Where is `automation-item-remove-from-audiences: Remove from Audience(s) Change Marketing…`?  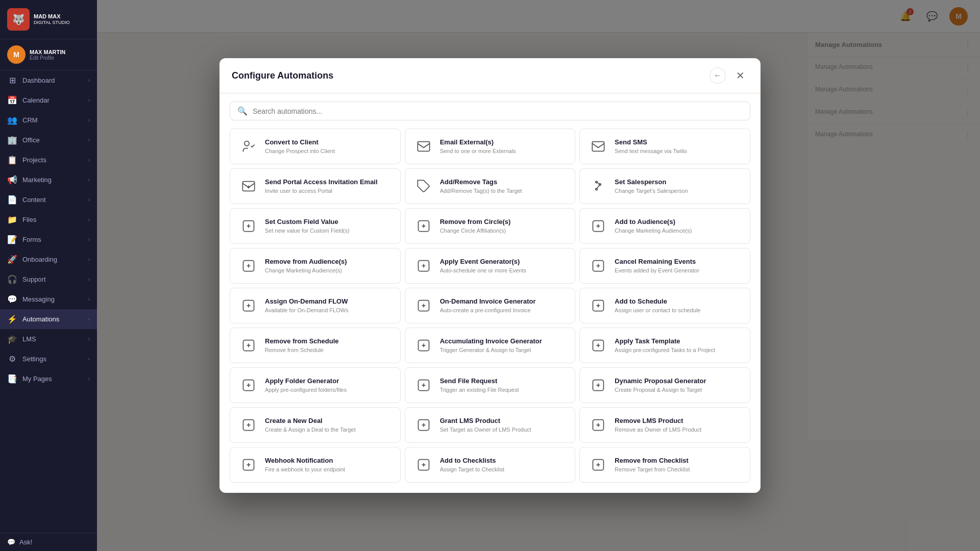 automation-item-remove-from-audiences: Remove from Audience(s) Change Marketing… is located at coordinates (315, 266).